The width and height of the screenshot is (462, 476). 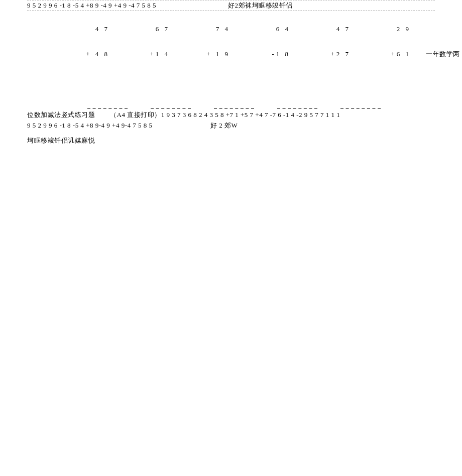 What do you see at coordinates (91, 42) in the screenshot?
I see `problem-col-1: 4 7 + 4 8` at bounding box center [91, 42].